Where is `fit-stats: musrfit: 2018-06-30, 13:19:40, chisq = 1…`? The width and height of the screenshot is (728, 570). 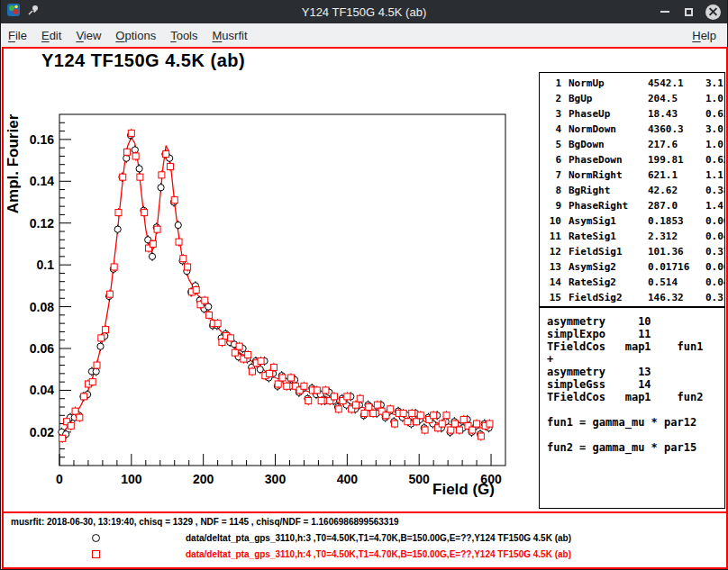 fit-stats: musrfit: 2018-06-30, 13:19:40, chisq = 1… is located at coordinates (205, 522).